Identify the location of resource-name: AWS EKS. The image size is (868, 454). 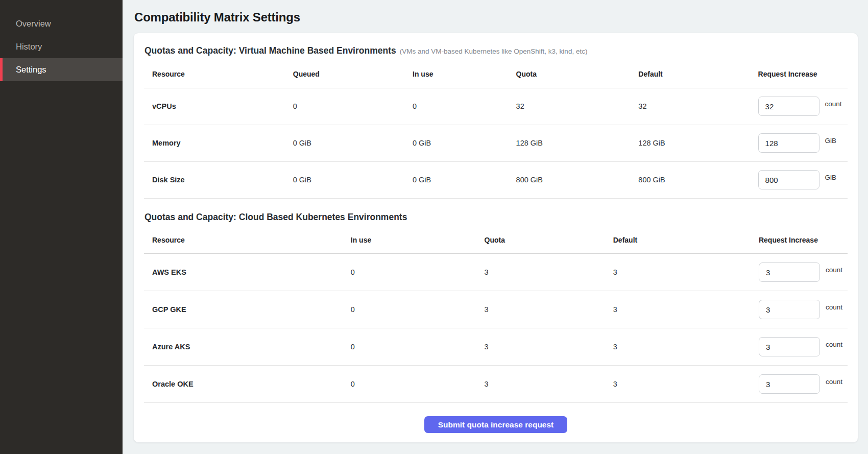
(247, 273).